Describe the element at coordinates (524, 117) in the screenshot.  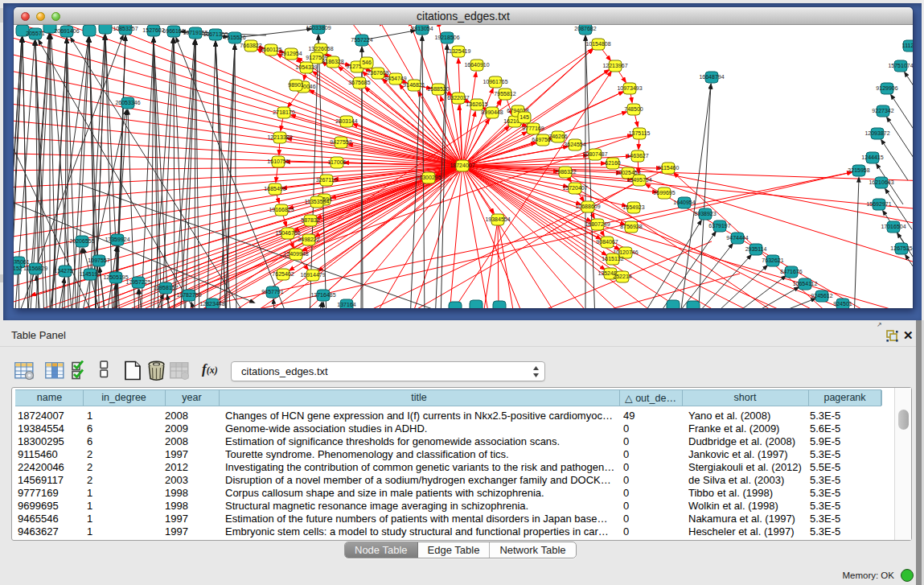
I see `svg-text: 145` at that location.